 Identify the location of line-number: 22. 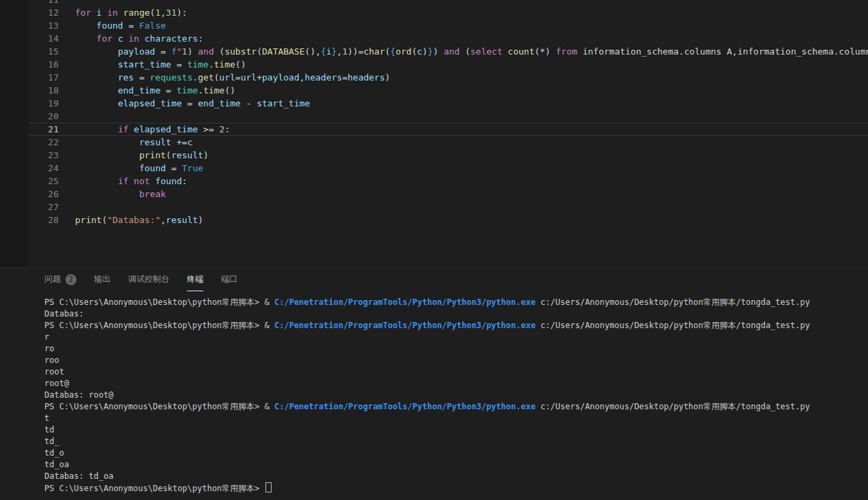
(44, 142).